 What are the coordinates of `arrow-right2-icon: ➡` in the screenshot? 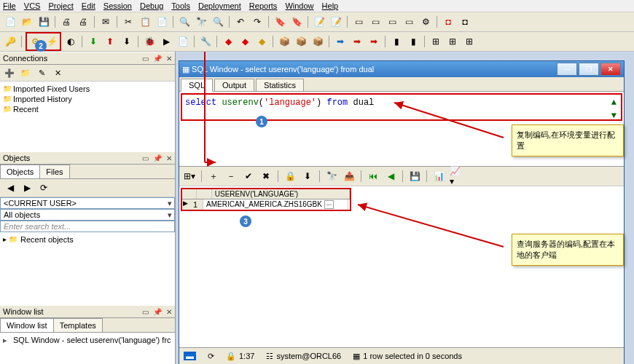 It's located at (357, 41).